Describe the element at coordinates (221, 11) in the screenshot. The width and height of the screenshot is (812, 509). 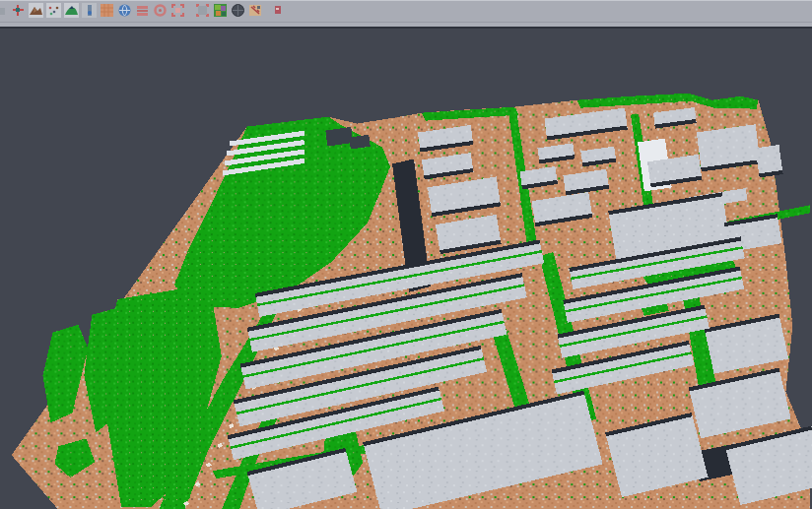
I see `classification-icon` at that location.